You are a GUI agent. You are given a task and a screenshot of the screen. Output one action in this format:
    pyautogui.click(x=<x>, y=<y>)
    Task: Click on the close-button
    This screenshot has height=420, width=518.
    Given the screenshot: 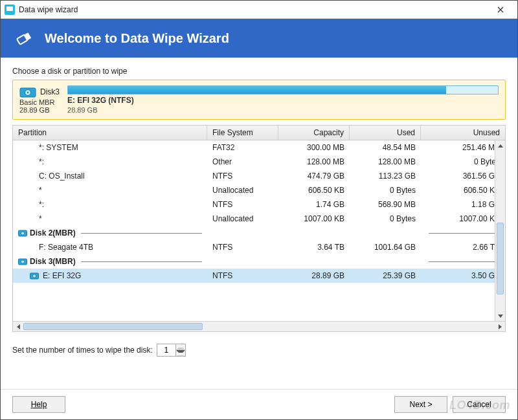 What is the action you would take?
    pyautogui.click(x=501, y=9)
    